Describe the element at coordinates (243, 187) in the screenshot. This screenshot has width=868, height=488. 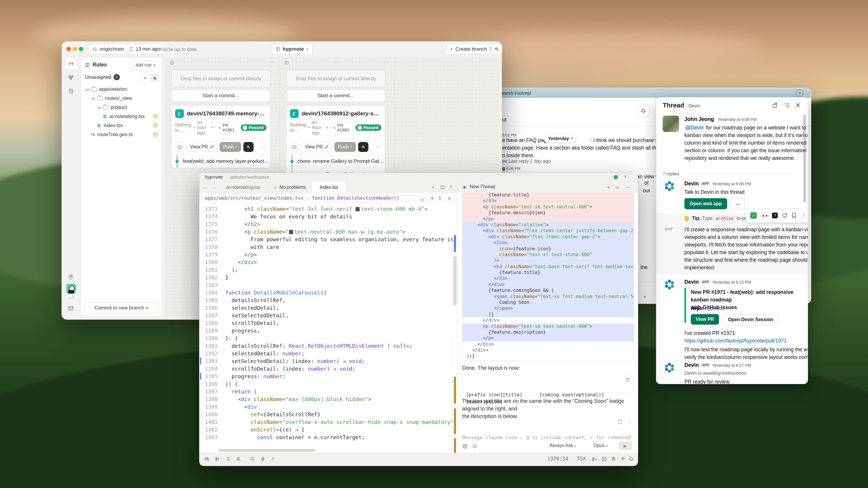
I see `tab-ai-notetaking: ai-notetaking.tsx` at that location.